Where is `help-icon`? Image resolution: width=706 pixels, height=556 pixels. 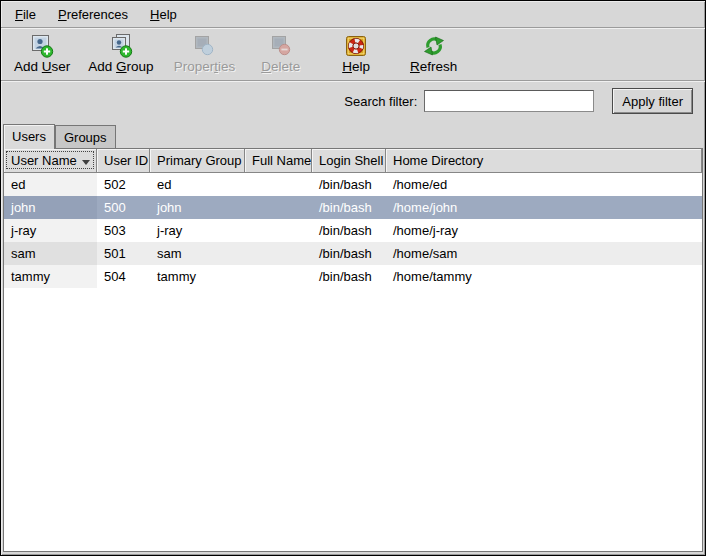
help-icon is located at coordinates (356, 46).